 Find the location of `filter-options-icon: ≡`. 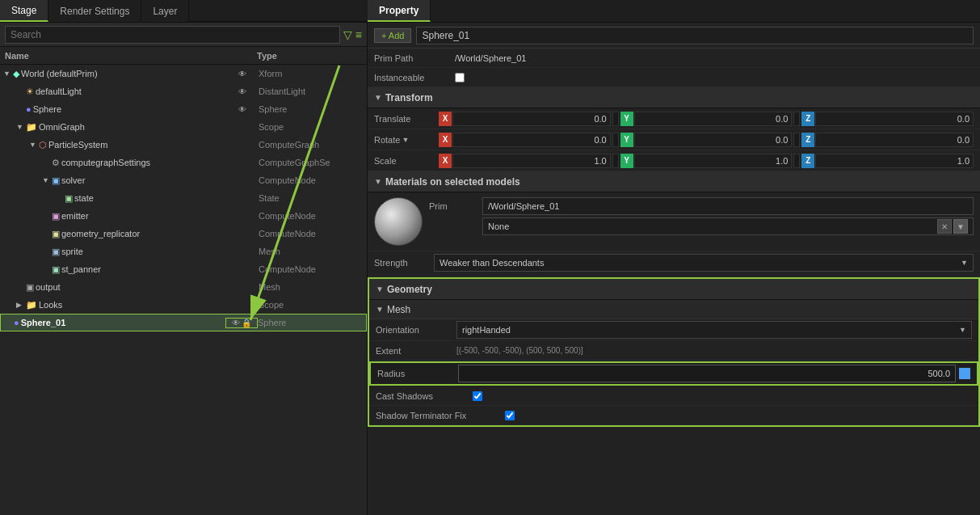

filter-options-icon: ≡ is located at coordinates (359, 35).